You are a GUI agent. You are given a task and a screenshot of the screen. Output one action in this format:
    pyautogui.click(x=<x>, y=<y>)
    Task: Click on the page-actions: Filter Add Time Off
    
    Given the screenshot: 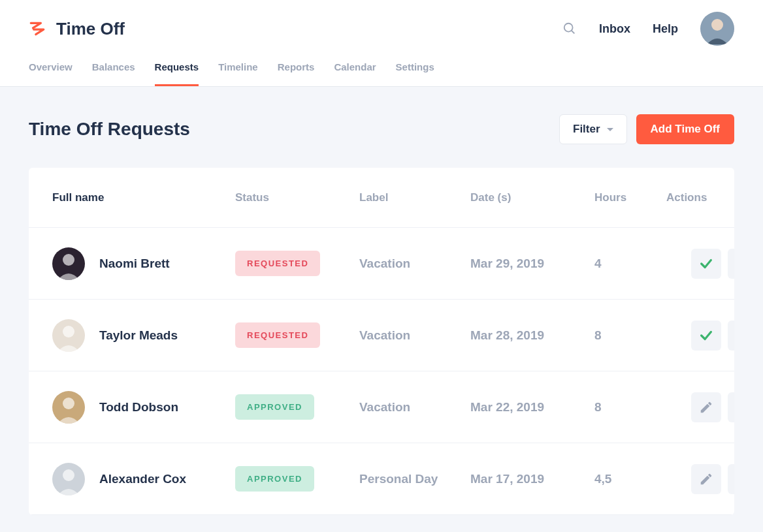 What is the action you would take?
    pyautogui.click(x=647, y=129)
    